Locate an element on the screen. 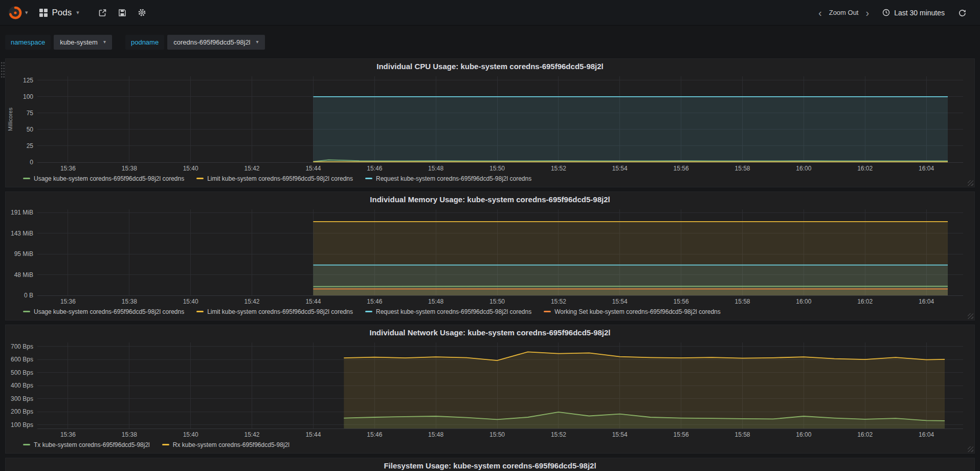 This screenshot has width=980, height=471. legend-item: Working Set kube-system coredns-695f96dc… is located at coordinates (632, 312).